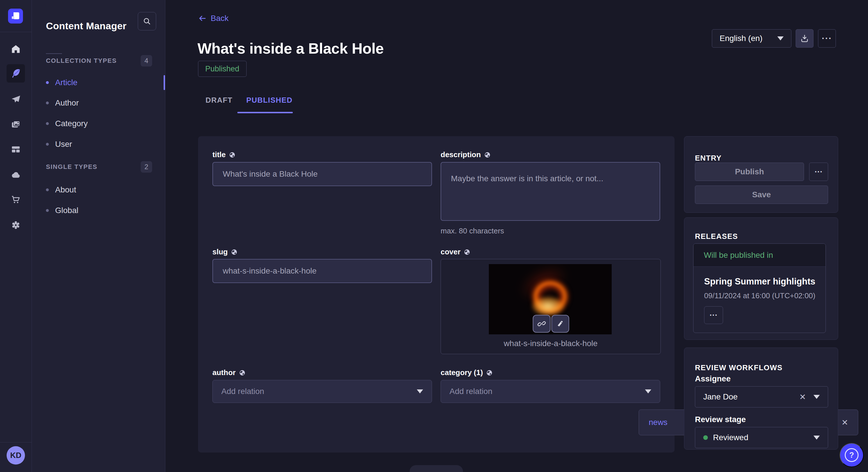 The width and height of the screenshot is (868, 472). I want to click on review-workflows-heading: REVIEW WORKFLOWS, so click(739, 368).